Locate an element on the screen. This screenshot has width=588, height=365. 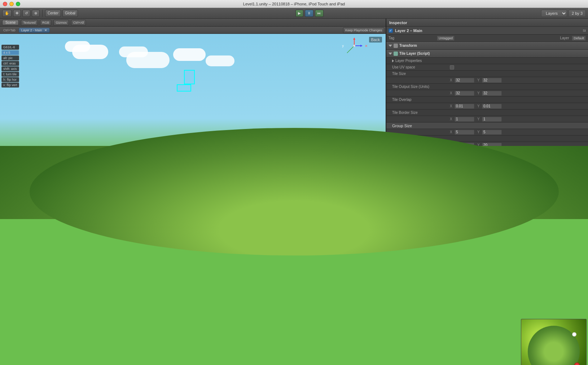
play-button: ▶ is located at coordinates (299, 13).